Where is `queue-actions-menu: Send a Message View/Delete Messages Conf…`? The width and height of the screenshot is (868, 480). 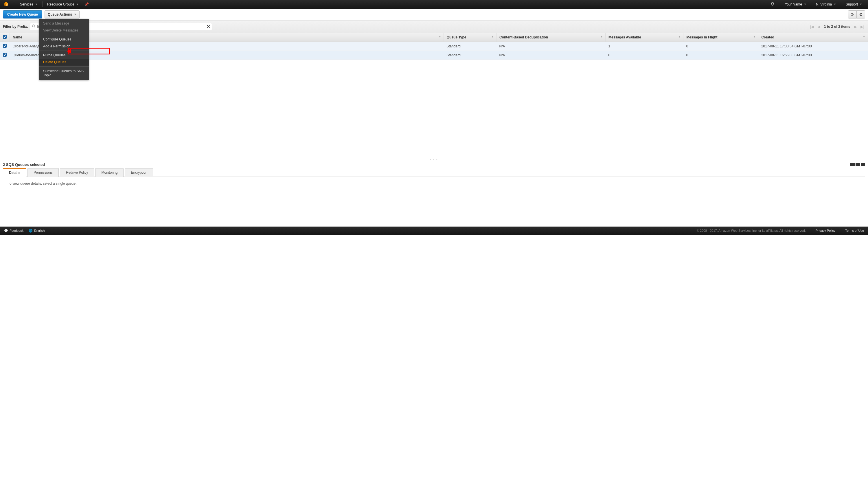 queue-actions-menu: Send a Message View/Delete Messages Conf… is located at coordinates (64, 49).